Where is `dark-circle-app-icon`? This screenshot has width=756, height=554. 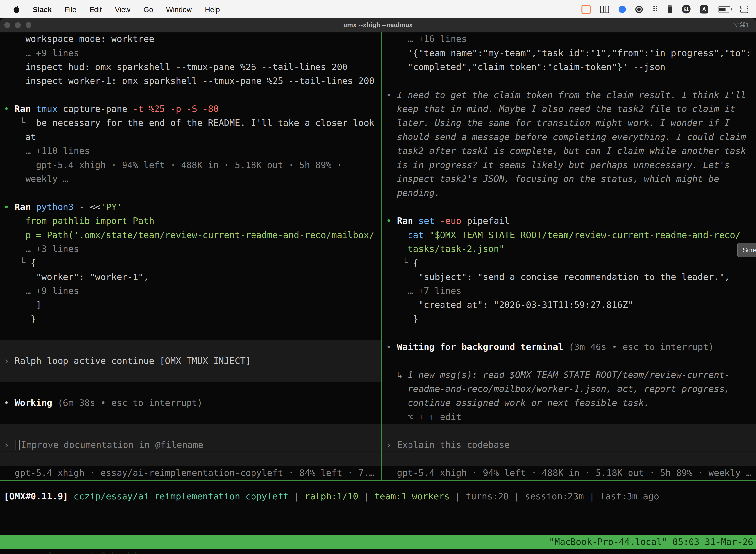 dark-circle-app-icon is located at coordinates (639, 9).